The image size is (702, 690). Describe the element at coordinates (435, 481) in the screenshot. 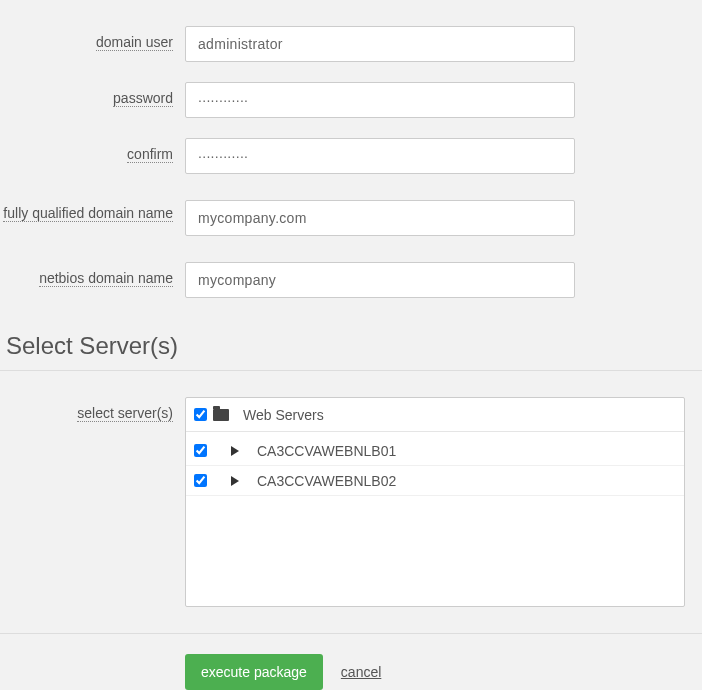

I see `server-row: CA3CCVAWEBNLB02` at that location.